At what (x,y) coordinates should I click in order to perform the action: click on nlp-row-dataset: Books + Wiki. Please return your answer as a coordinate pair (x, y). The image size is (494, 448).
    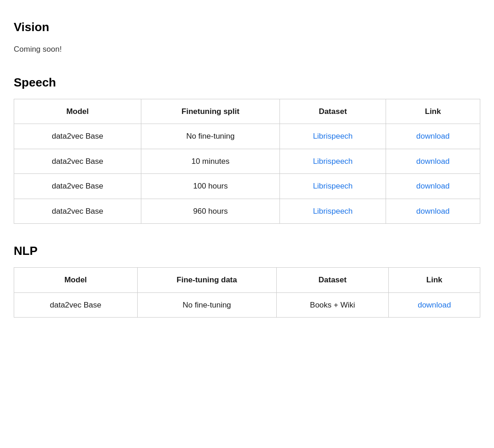
    Looking at the image, I should click on (332, 305).